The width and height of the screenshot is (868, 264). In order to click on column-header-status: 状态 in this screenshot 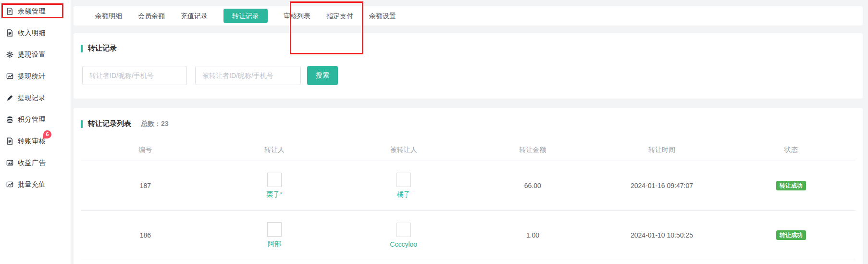, I will do `click(791, 150)`.